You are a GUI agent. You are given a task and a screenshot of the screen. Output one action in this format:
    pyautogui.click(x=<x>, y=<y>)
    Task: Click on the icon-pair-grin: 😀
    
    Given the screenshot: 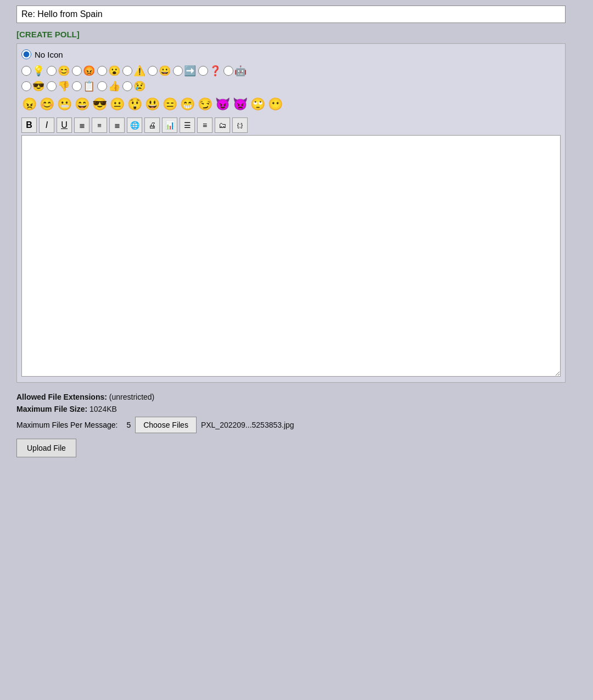 What is the action you would take?
    pyautogui.click(x=159, y=71)
    